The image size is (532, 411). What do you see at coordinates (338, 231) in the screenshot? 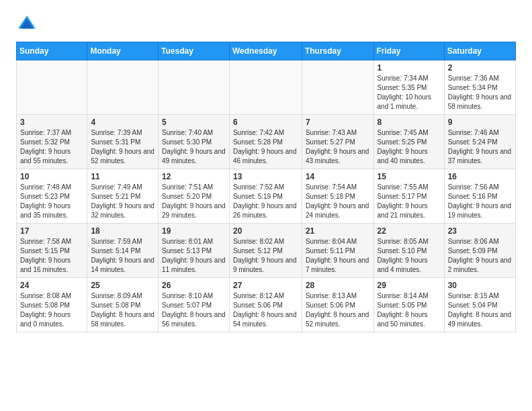
I see `day-number: 21` at bounding box center [338, 231].